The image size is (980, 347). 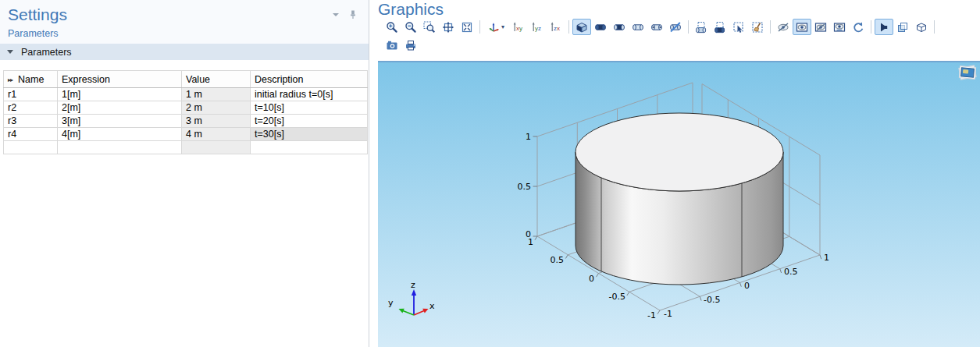 What do you see at coordinates (651, 315) in the screenshot?
I see `y-axis-tick-label: -1` at bounding box center [651, 315].